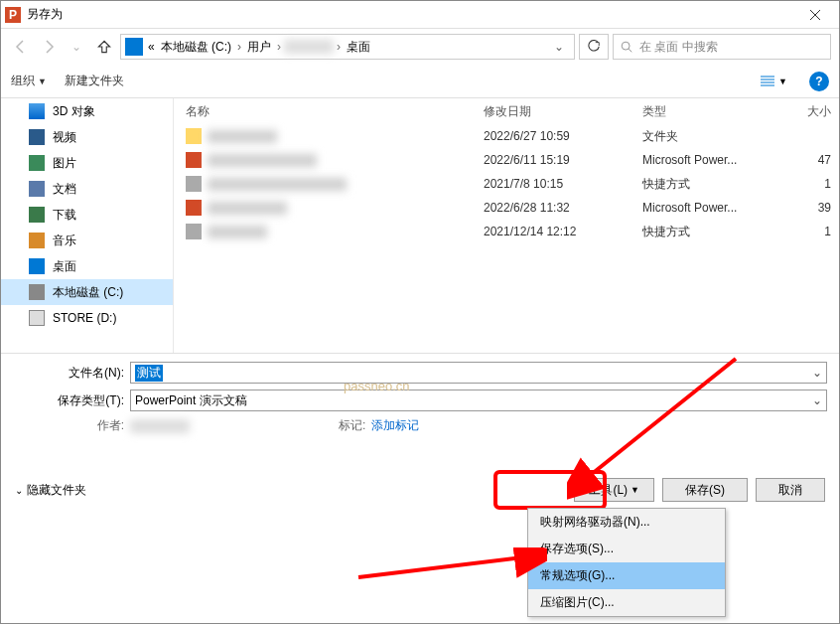  I want to click on arrow-right-icon, so click(49, 47).